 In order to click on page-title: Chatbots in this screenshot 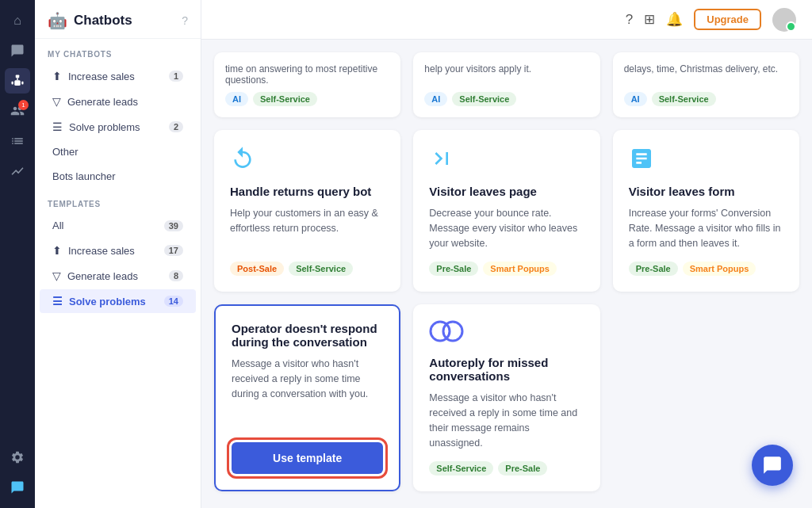, I will do `click(103, 21)`.